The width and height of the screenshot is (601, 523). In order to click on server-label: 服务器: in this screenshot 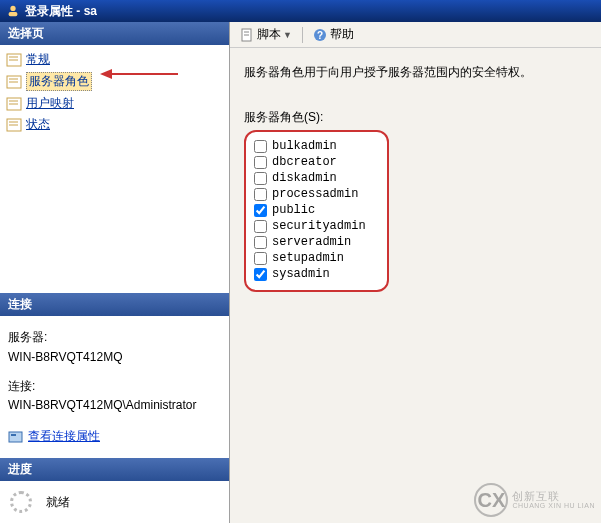, I will do `click(114, 338)`.